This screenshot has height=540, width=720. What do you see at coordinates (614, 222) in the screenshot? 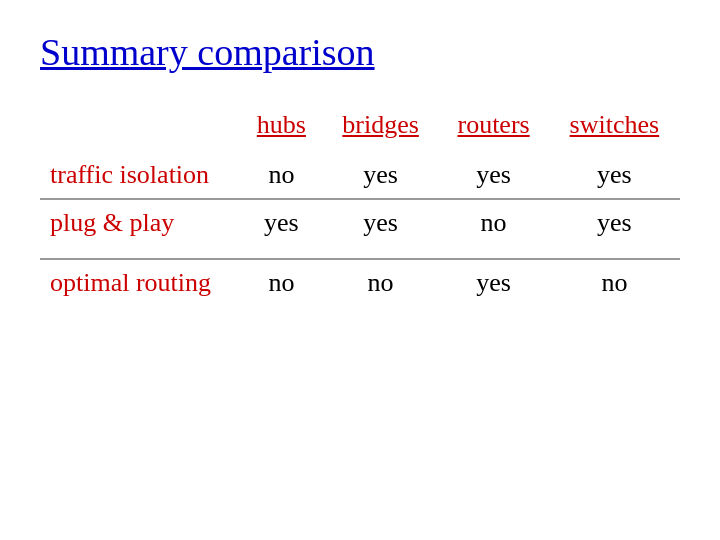
I see `cell-plug-switches: yes` at bounding box center [614, 222].